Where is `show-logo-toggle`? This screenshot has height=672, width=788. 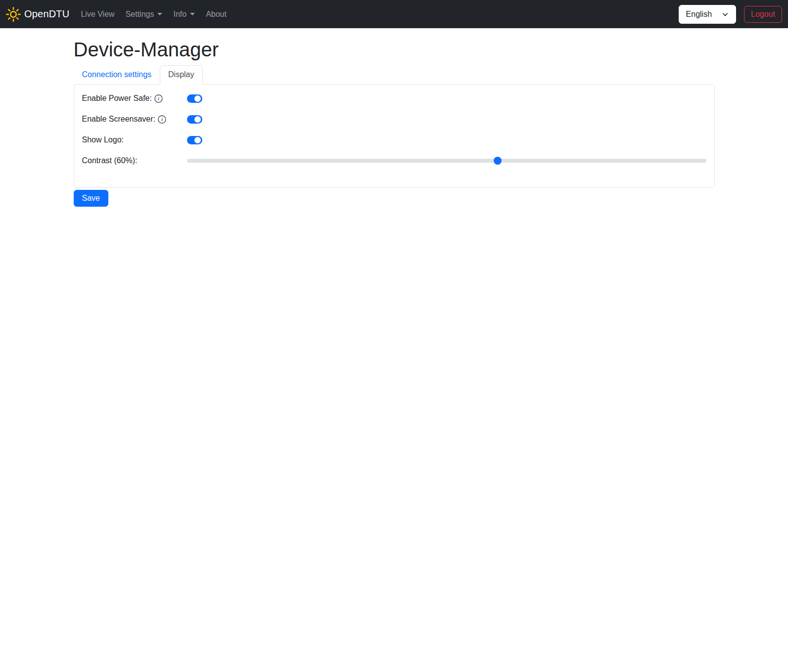 show-logo-toggle is located at coordinates (195, 140).